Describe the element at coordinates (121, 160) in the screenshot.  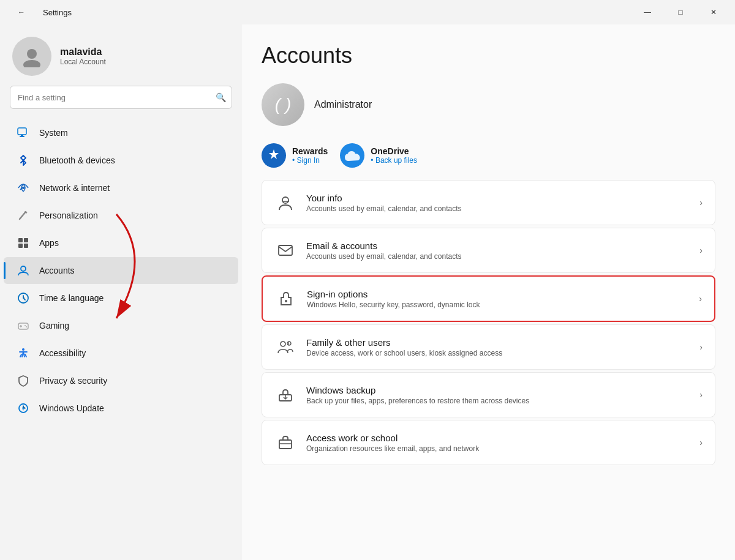
I see `sidebar-item-bluetooth: Bluetooth & devices` at that location.